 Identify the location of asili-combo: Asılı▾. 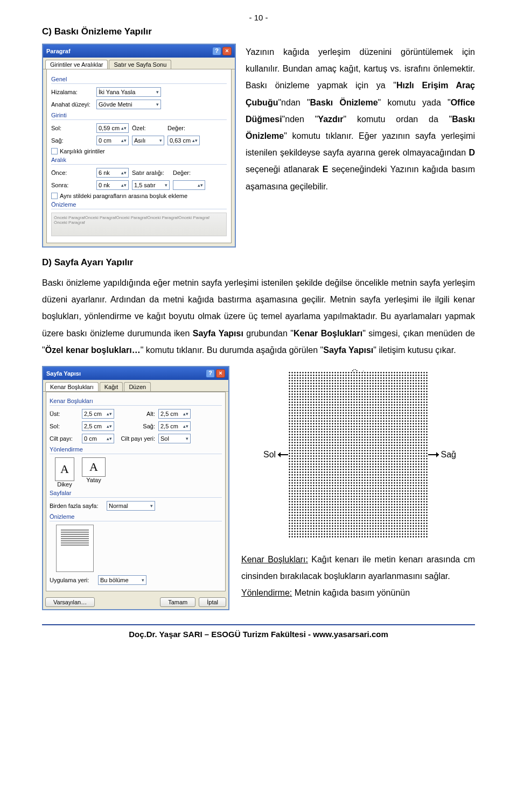
(148, 140).